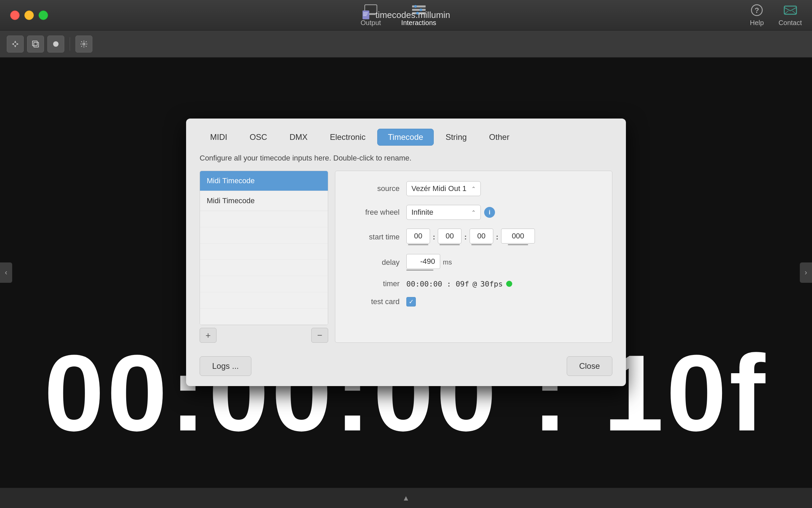 This screenshot has height=508, width=812. Describe the element at coordinates (434, 237) in the screenshot. I see `time-sep-1: :` at that location.